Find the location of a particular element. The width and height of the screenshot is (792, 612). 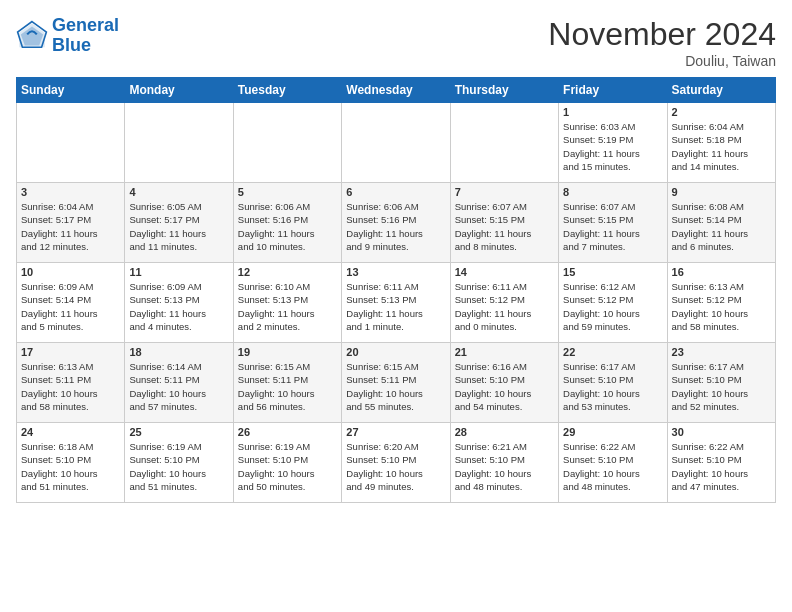

day-cell: 19Sunrise: 6:15 AM Sunset: 5:11 PM Dayli… is located at coordinates (287, 383).